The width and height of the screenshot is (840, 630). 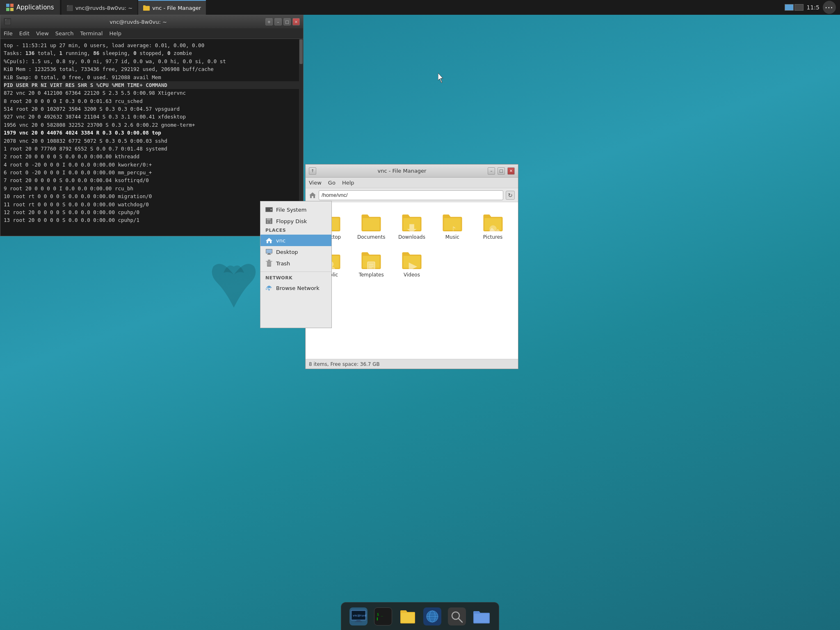 I want to click on fm-item-label: Music, so click(x=452, y=237).